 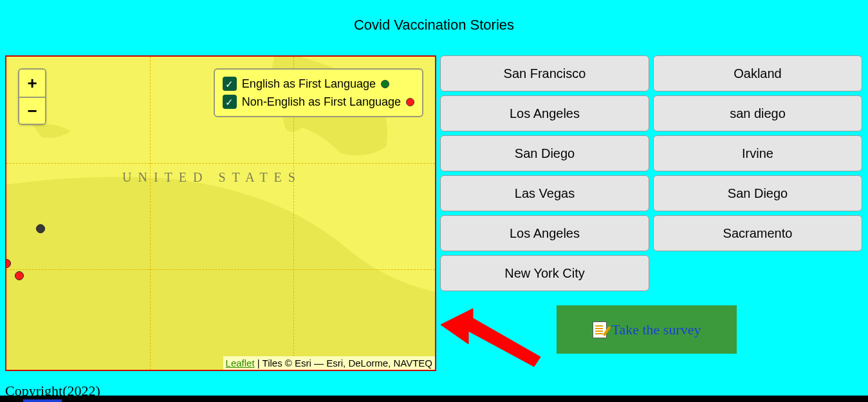 I want to click on leaflet-link: Leaflet, so click(x=241, y=363).